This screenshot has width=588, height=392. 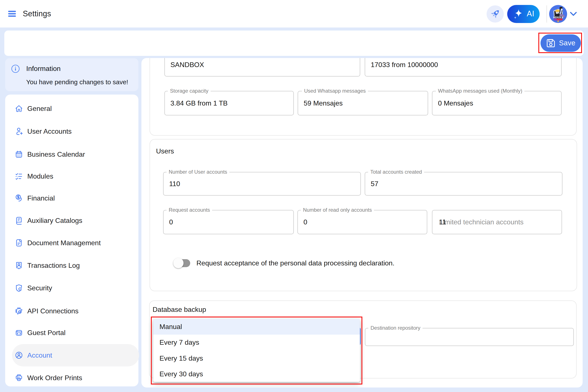 What do you see at coordinates (76, 132) in the screenshot?
I see `sidebar-item-user-accounts: User Accounts` at bounding box center [76, 132].